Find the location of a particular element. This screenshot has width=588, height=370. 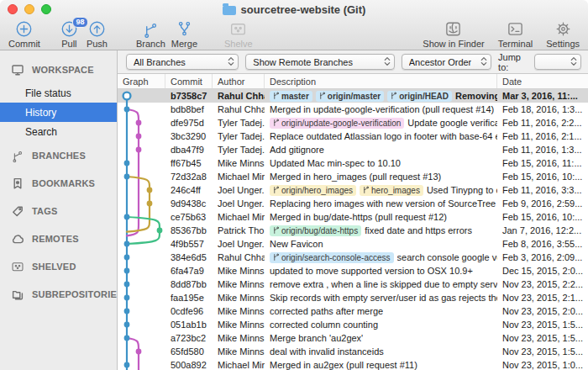

toolbar-show-in-finder-label: Show in Finder is located at coordinates (454, 44).